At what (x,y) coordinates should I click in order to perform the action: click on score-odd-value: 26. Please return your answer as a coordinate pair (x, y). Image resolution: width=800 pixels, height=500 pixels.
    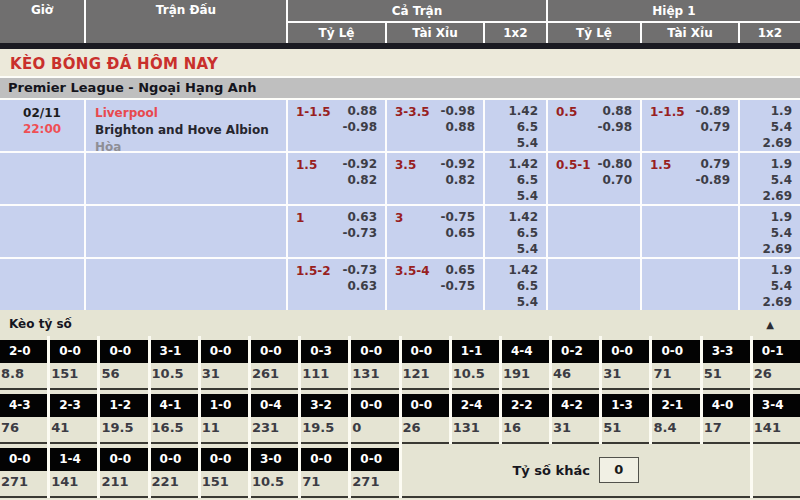
    Looking at the image, I should click on (426, 426).